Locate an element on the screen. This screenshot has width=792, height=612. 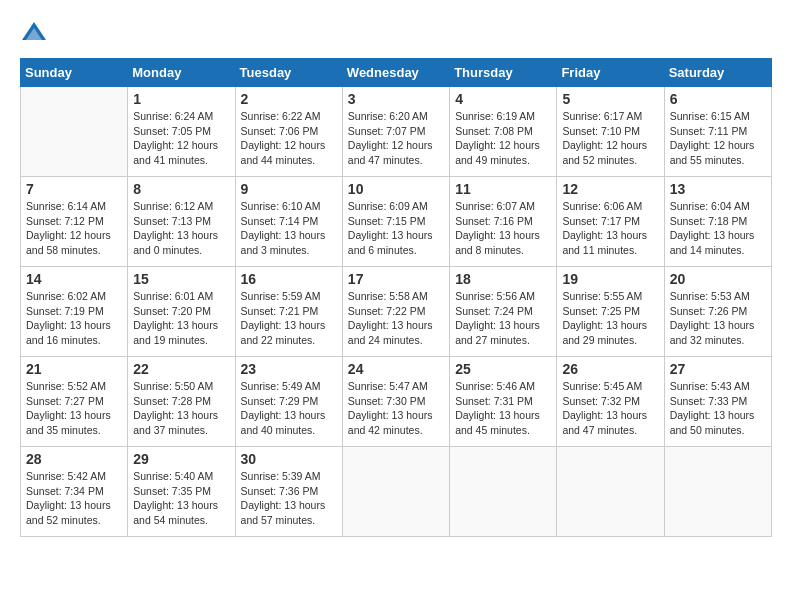
day-number: 6 is located at coordinates (718, 99).